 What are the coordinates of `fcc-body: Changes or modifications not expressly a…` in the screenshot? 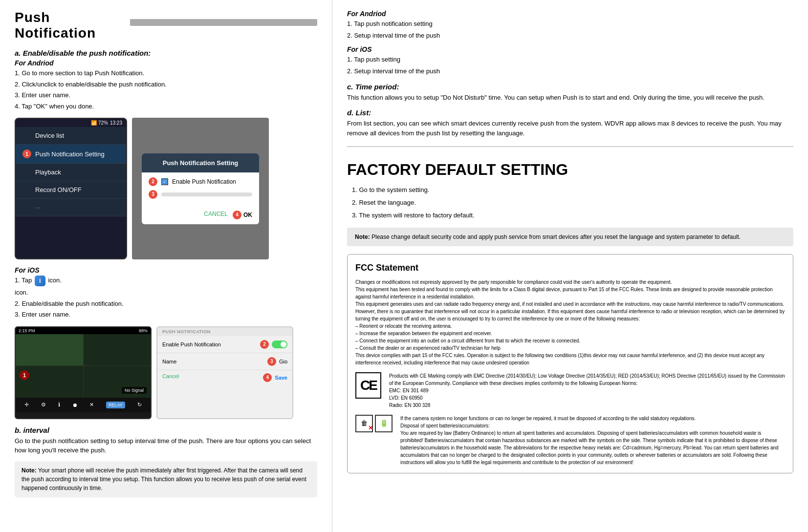 It's located at (570, 322).